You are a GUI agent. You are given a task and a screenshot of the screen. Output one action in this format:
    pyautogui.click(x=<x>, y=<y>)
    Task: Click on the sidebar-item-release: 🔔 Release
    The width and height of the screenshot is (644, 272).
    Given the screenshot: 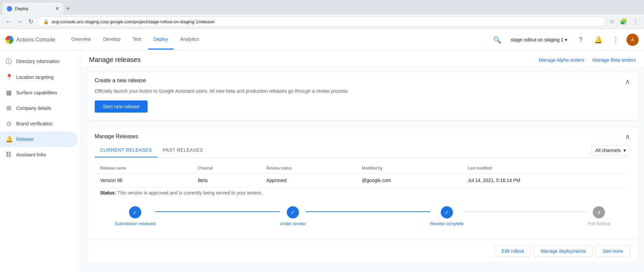 What is the action you would take?
    pyautogui.click(x=39, y=139)
    